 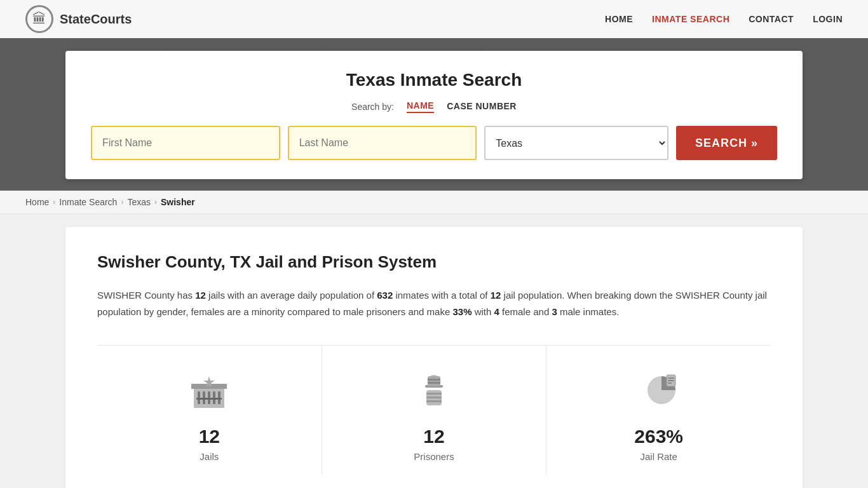 I want to click on nav-login: LOGIN, so click(x=827, y=19).